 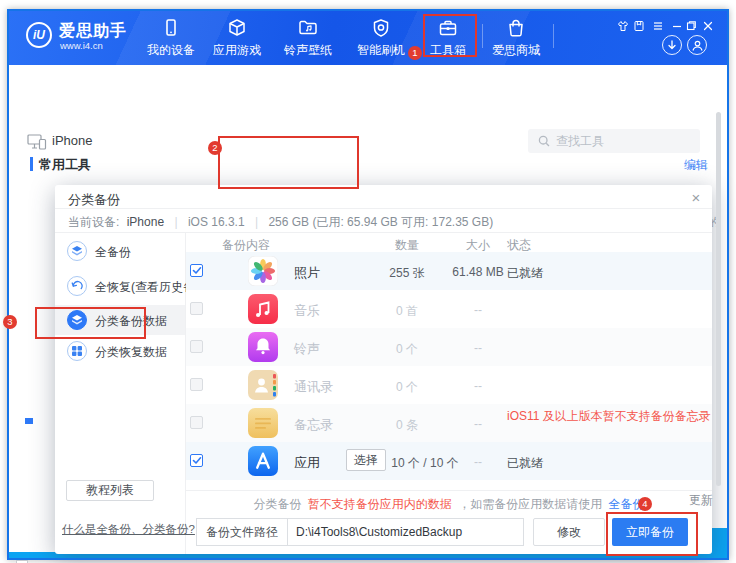 I want to click on category-restore-icon, so click(x=77, y=351).